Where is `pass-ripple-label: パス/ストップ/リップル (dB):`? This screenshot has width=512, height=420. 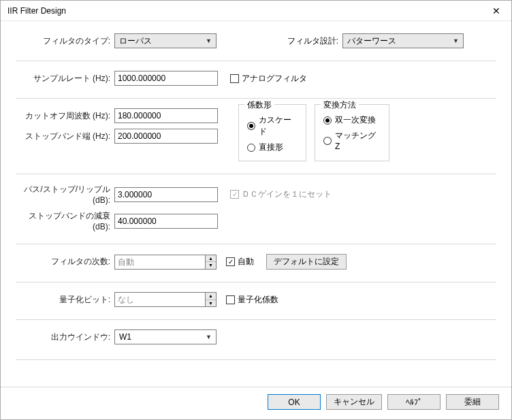 pass-ripple-label: パス/ストップ/リップル (dB): is located at coordinates (65, 195).